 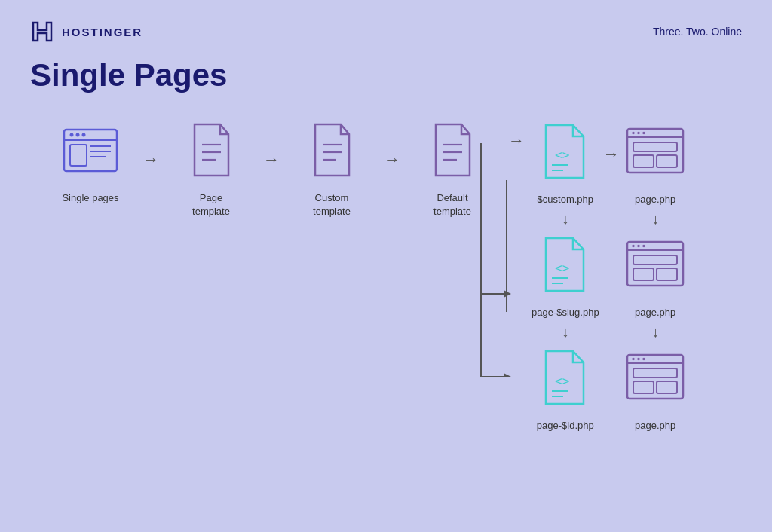 I want to click on code-teal-icon-2: <>, so click(x=565, y=264).